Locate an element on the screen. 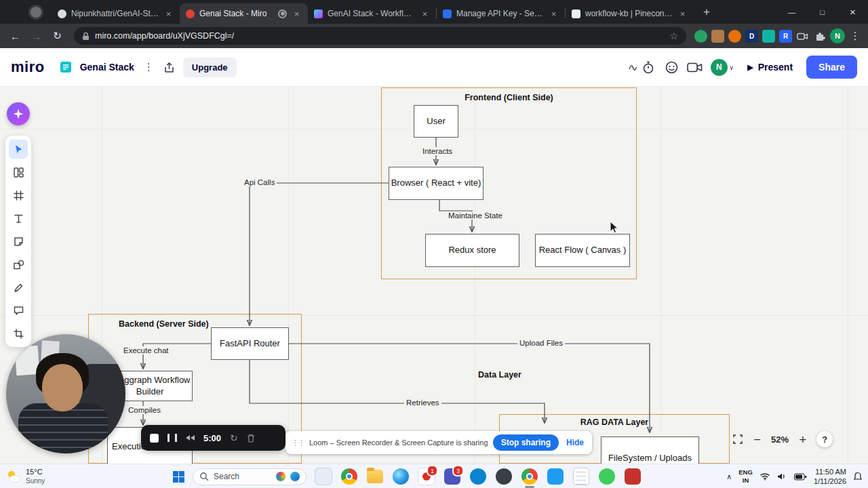  browser-tab-pinecone: workflow-kb | Pinecone Consol... × is located at coordinates (629, 14).